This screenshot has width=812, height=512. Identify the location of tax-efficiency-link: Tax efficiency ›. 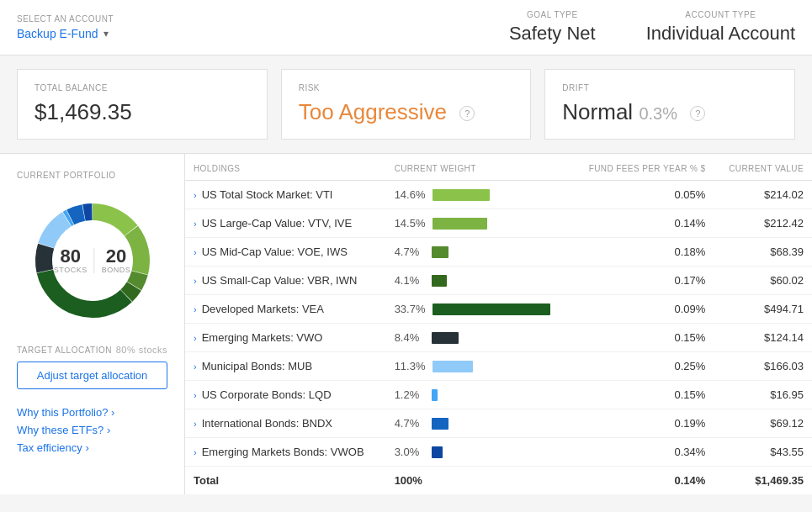
(93, 447).